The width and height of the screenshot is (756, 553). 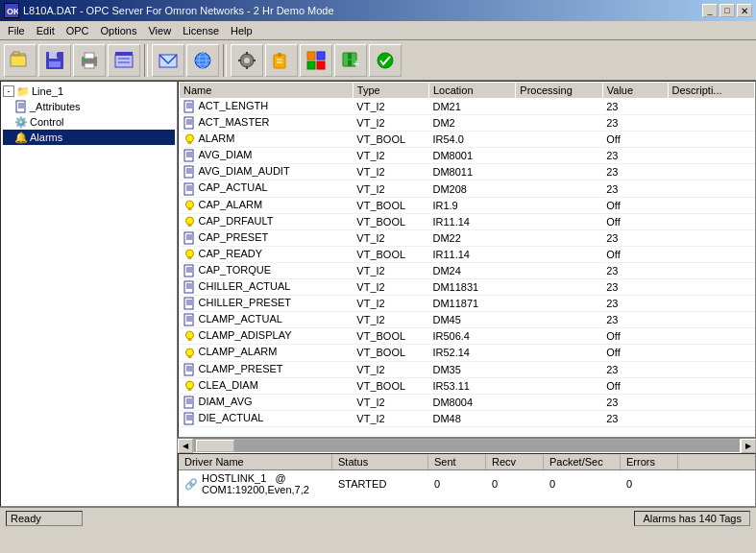 What do you see at coordinates (88, 107) in the screenshot?
I see `tree-item-attributes: _Attributes` at bounding box center [88, 107].